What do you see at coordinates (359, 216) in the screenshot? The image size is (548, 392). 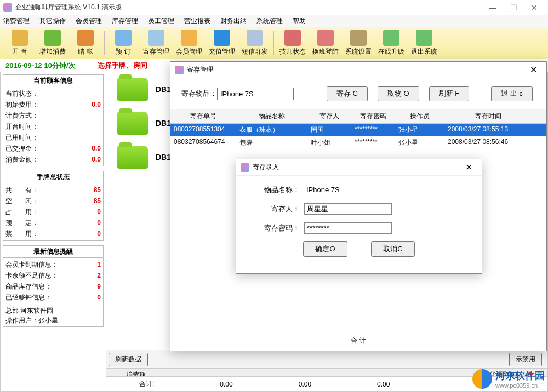 I see `input-dialog: 寄存录入 ✕ 物品名称： 寄存人： 寄存密码： 确定O 取消C` at bounding box center [359, 216].